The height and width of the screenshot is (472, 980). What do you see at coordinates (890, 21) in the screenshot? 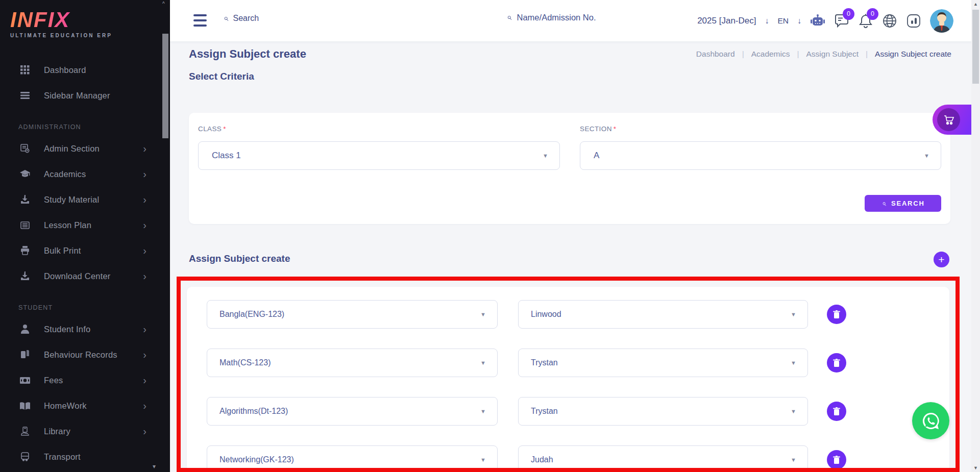
I see `website-button` at bounding box center [890, 21].